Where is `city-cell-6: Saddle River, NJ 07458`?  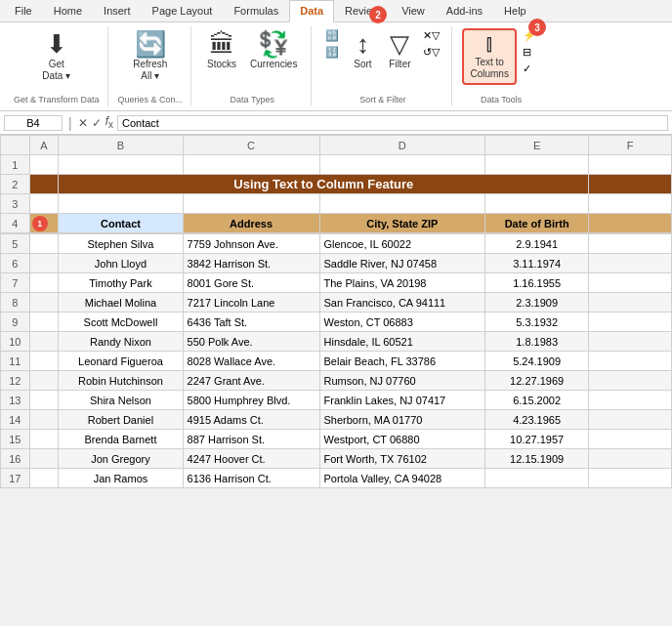 city-cell-6: Saddle River, NJ 07458 is located at coordinates (402, 264).